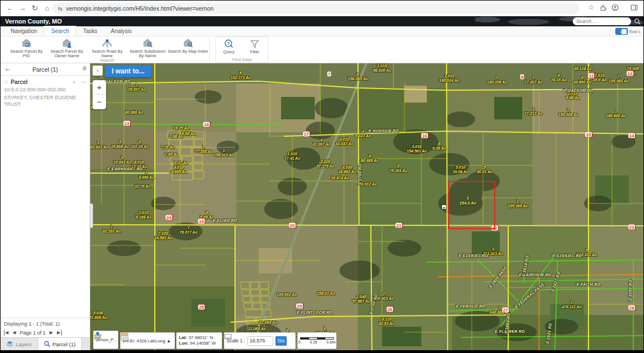 The image size is (644, 353). What do you see at coordinates (24, 31) in the screenshot?
I see `tab-navigation: Navigation` at bounding box center [24, 31].